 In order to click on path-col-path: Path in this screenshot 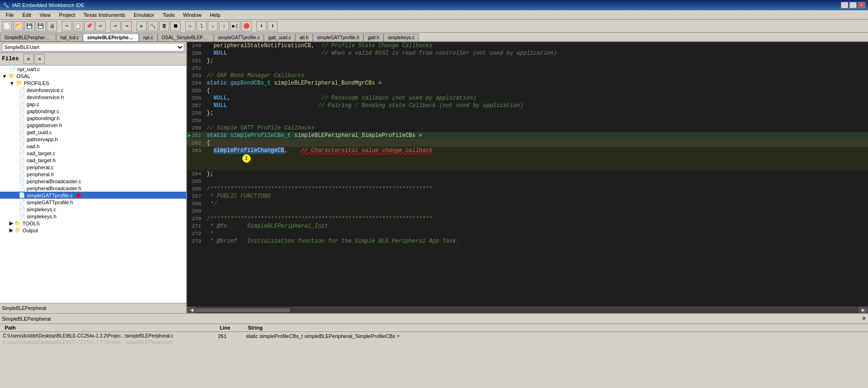, I will do `click(110, 328)`.